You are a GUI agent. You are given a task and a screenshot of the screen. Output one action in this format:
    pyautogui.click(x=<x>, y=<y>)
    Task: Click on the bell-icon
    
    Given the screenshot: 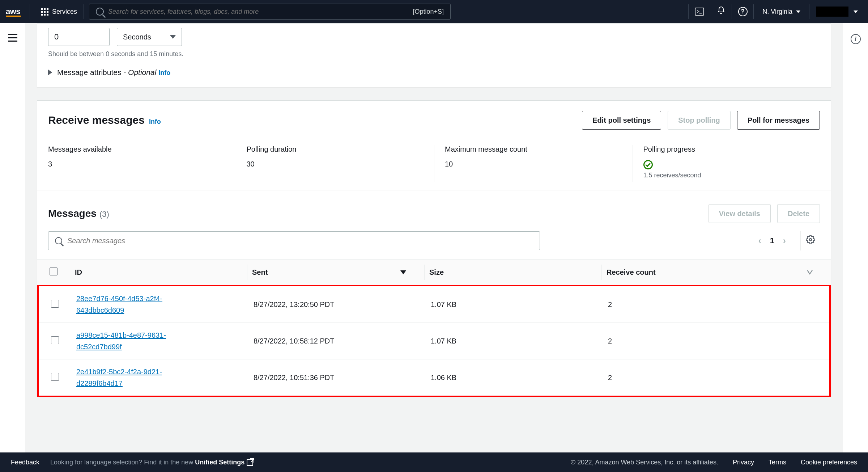 What is the action you would take?
    pyautogui.click(x=721, y=12)
    